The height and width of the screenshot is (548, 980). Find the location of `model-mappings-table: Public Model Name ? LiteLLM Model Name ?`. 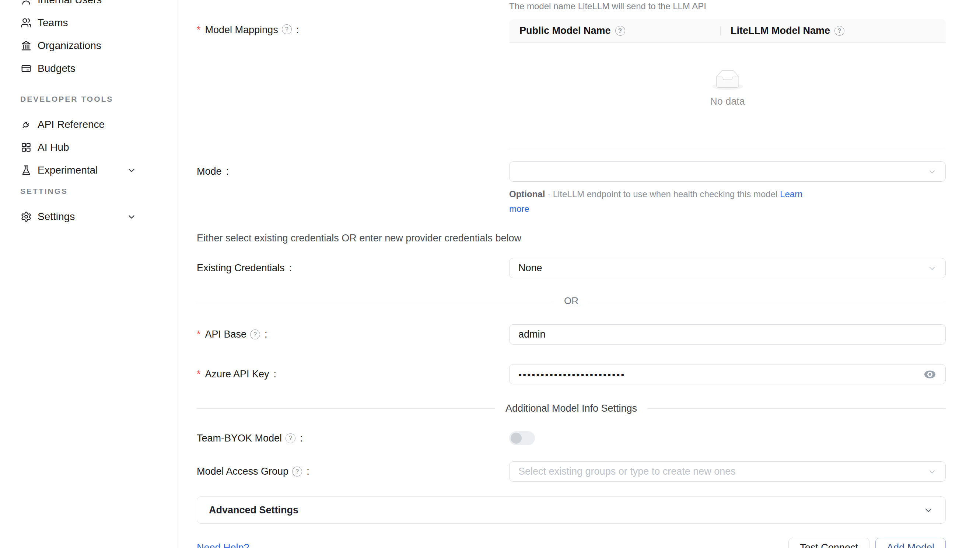

model-mappings-table: Public Model Name ? LiteLLM Model Name ? is located at coordinates (727, 84).